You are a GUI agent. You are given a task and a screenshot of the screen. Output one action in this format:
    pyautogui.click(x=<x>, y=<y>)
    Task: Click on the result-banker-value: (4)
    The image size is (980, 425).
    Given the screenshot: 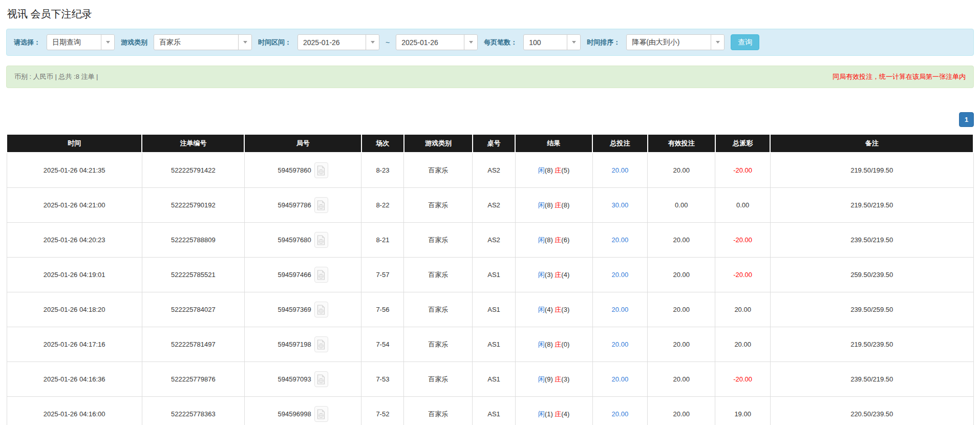 What is the action you would take?
    pyautogui.click(x=565, y=274)
    